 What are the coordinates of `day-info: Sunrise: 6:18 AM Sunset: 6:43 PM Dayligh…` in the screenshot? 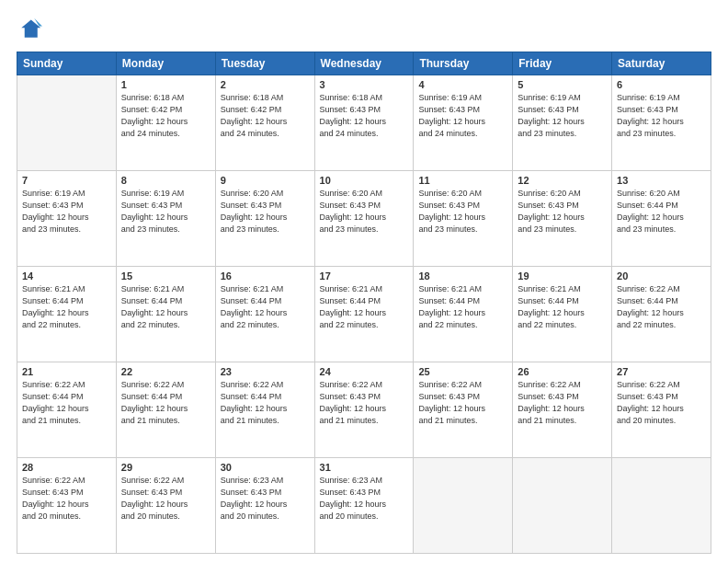 It's located at (364, 116).